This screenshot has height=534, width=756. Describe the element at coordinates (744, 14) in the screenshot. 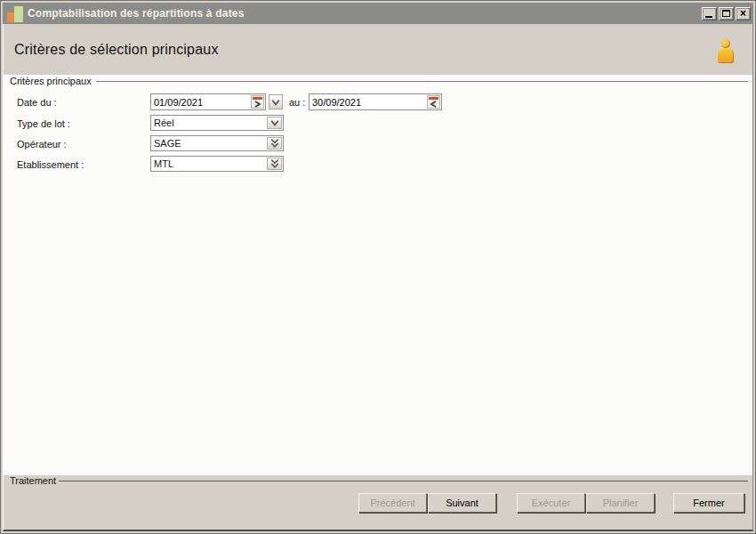

I see `close-button: ×` at that location.